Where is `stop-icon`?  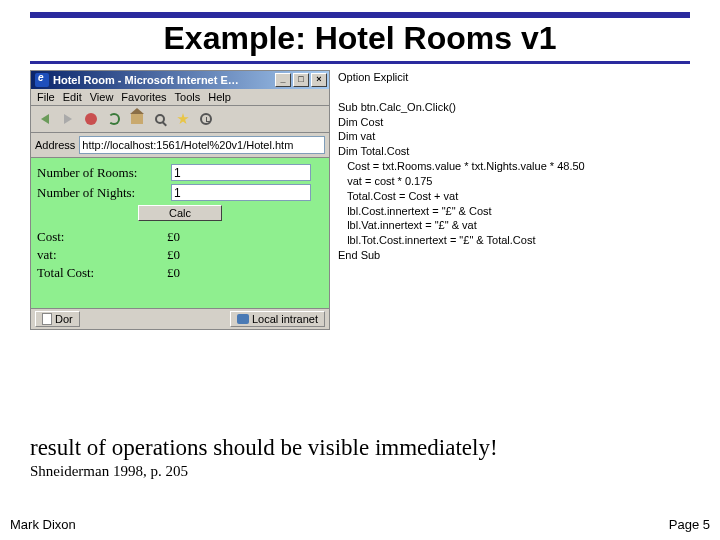
stop-icon is located at coordinates (91, 119).